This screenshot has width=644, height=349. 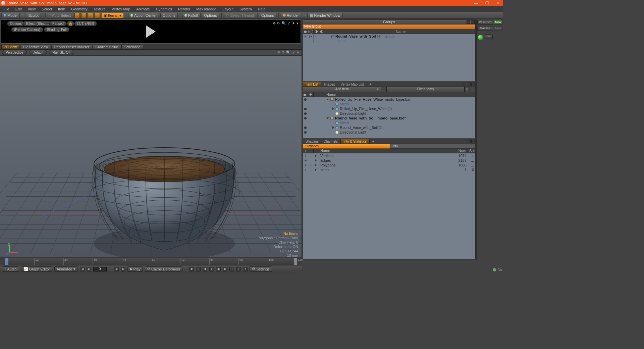 I want to click on component-vertex-button, so click(x=77, y=15).